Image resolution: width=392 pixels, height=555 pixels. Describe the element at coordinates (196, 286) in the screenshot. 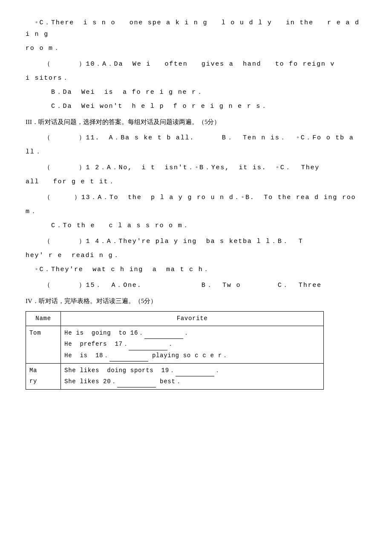

I see `q15-line: （ ）15． A．One. B． Tw o C． Three` at that location.